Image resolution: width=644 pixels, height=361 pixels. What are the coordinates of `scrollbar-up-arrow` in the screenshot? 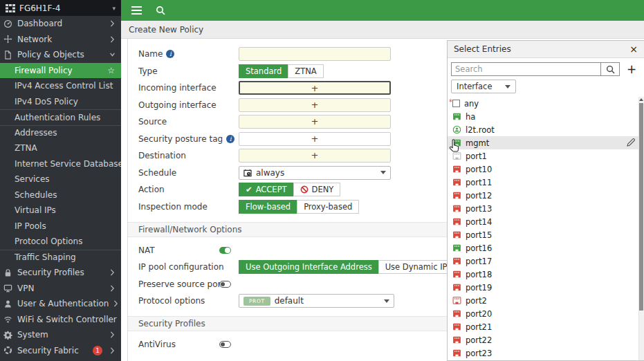 It's located at (641, 100).